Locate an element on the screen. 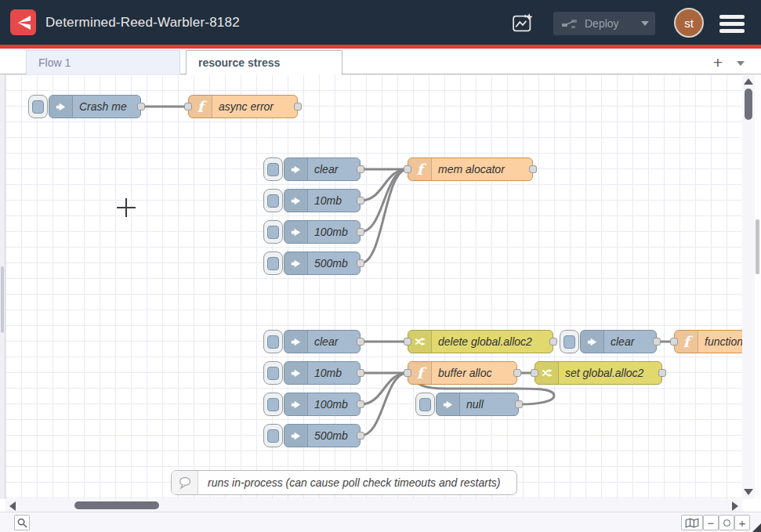 This screenshot has height=532, width=761. zoom-out-button: − is located at coordinates (711, 523).